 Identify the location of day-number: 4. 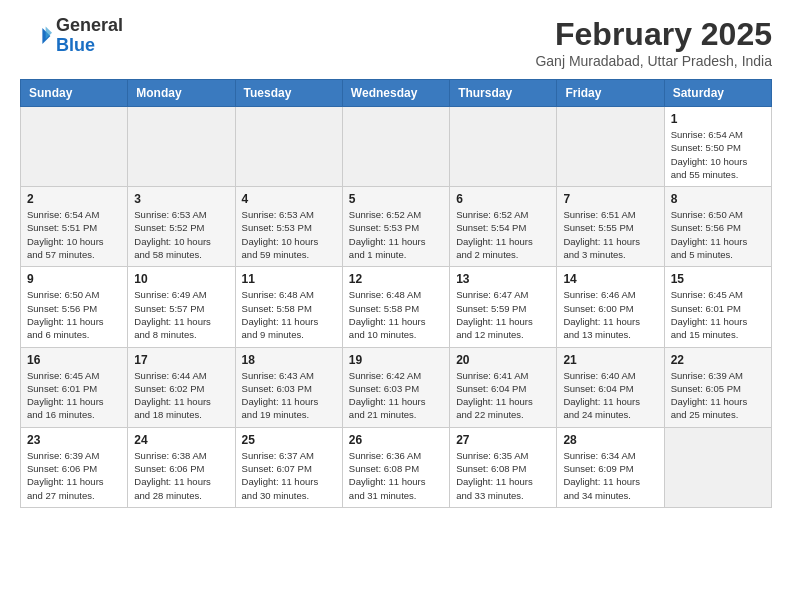
(289, 199).